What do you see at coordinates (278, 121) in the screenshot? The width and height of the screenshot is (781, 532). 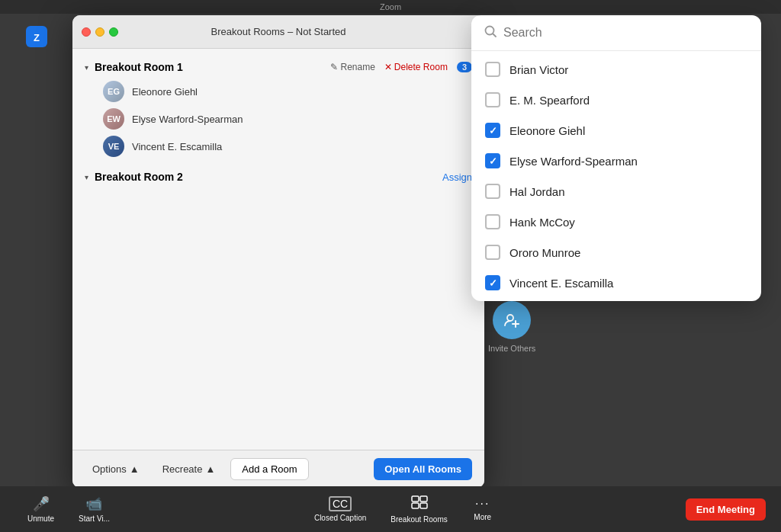 I see `room1-participants: EG Eleonore Giehl EW Elyse Warford-Spear…` at bounding box center [278, 121].